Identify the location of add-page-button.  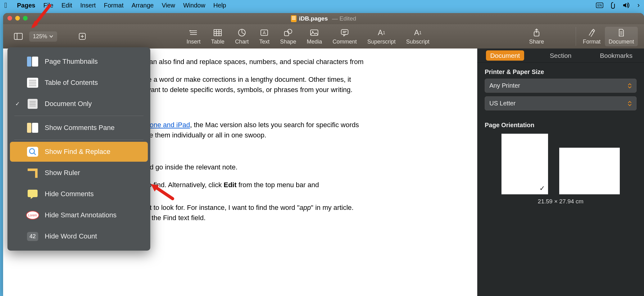
(82, 36).